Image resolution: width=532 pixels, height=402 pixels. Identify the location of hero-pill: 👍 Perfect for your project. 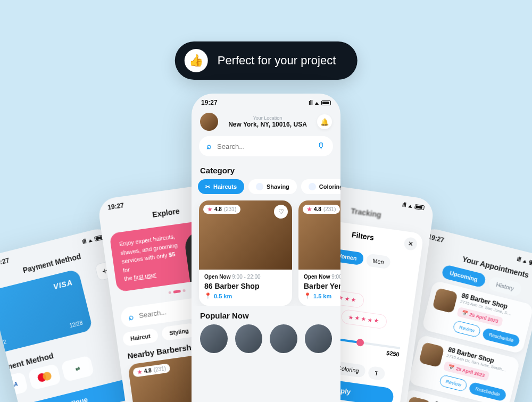
(266, 61).